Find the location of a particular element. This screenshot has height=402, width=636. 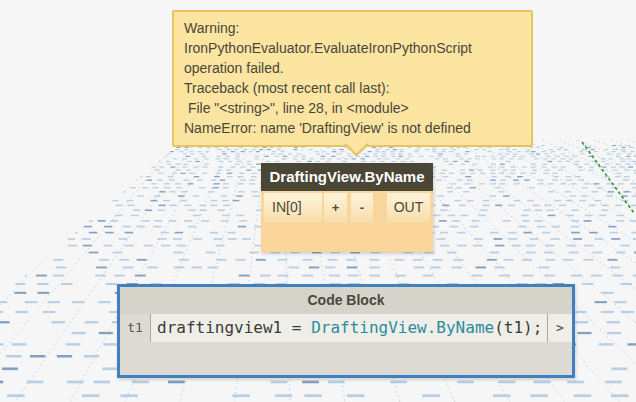

warning-line: IronPythonEvaluator.EvaluateIronPythonSc… is located at coordinates (358, 48).